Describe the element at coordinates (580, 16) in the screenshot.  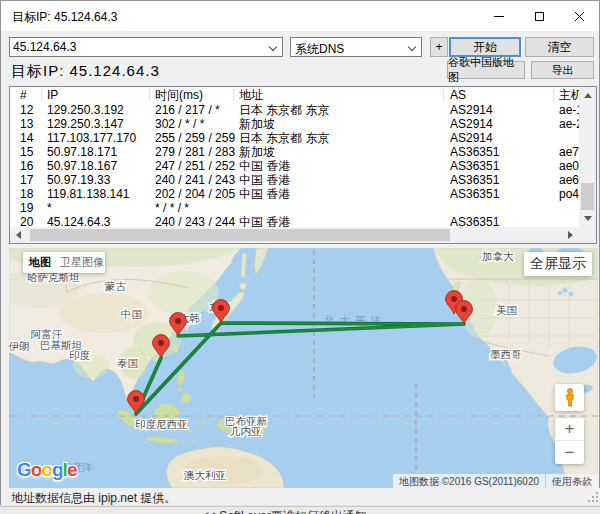
I see `close-icon` at that location.